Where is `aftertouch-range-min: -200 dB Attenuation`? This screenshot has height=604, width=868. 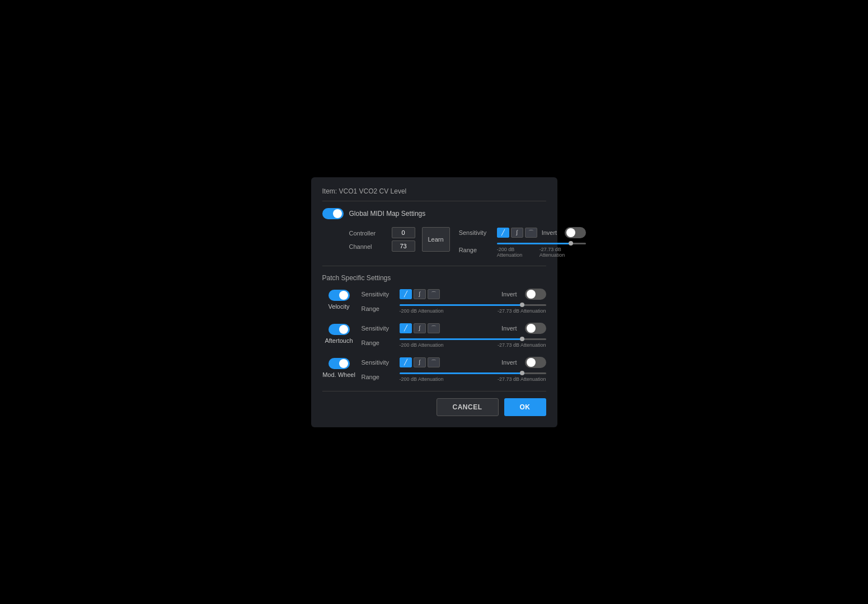 aftertouch-range-min: -200 dB Attenuation is located at coordinates (422, 345).